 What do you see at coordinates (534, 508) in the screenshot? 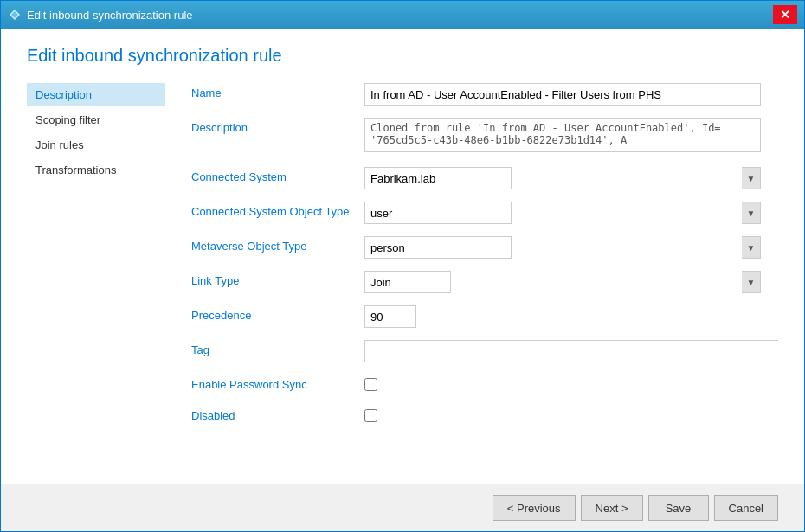
I see `previous-button: < Previous` at bounding box center [534, 508].